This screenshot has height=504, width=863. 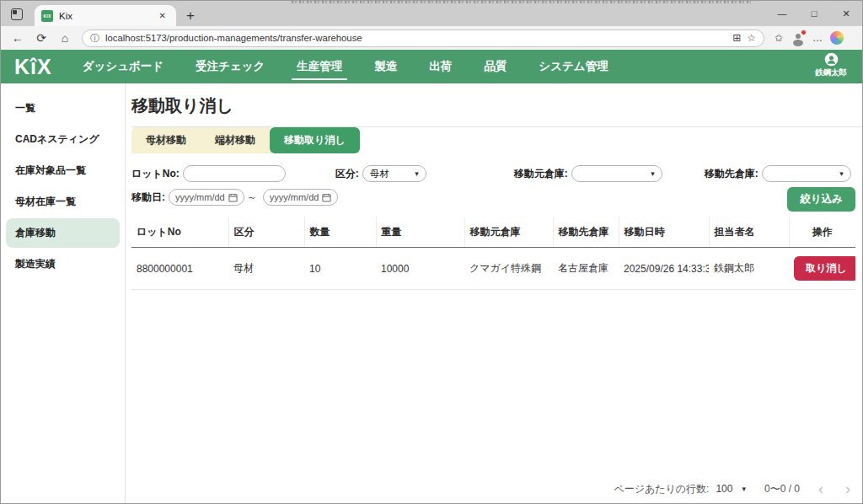 What do you see at coordinates (814, 13) in the screenshot?
I see `window-controls: — □ ✕` at bounding box center [814, 13].